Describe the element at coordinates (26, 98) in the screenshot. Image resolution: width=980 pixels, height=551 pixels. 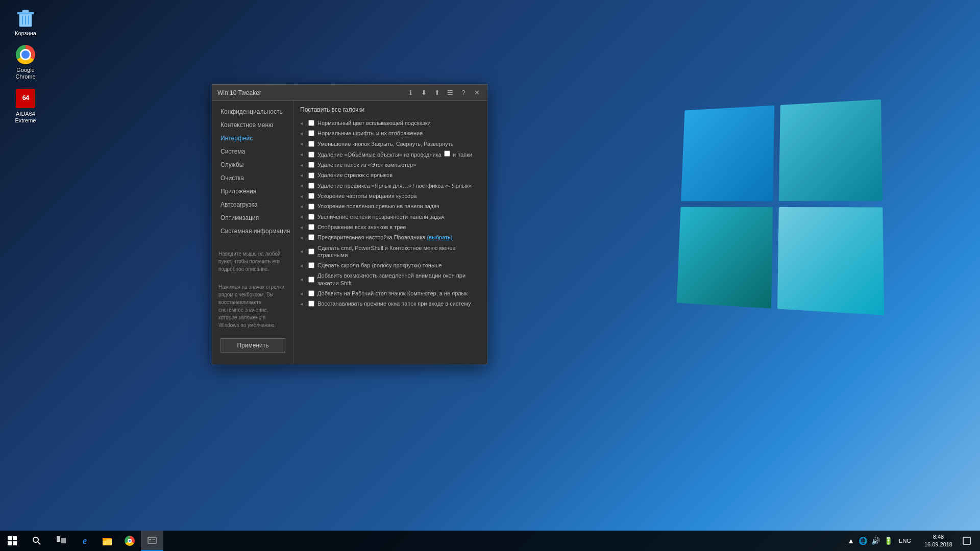
I see `aida64-icon: 64` at that location.